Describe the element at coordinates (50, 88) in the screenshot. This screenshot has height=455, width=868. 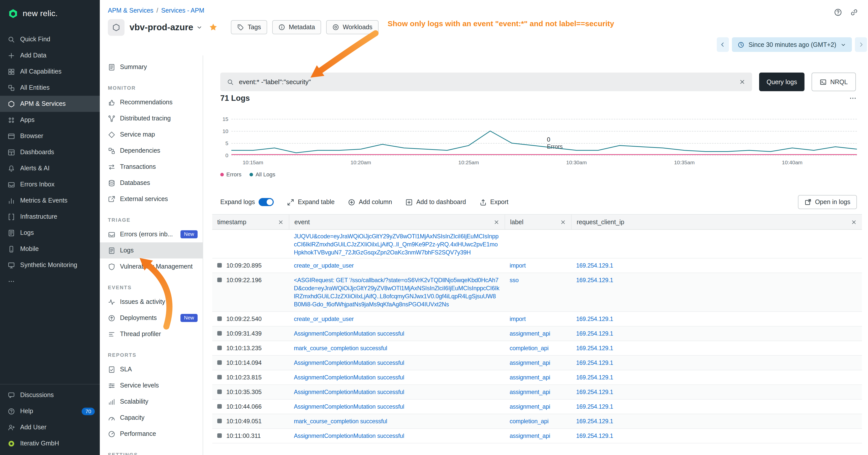
I see `sidebar-item-all-entities: All Entities` at that location.